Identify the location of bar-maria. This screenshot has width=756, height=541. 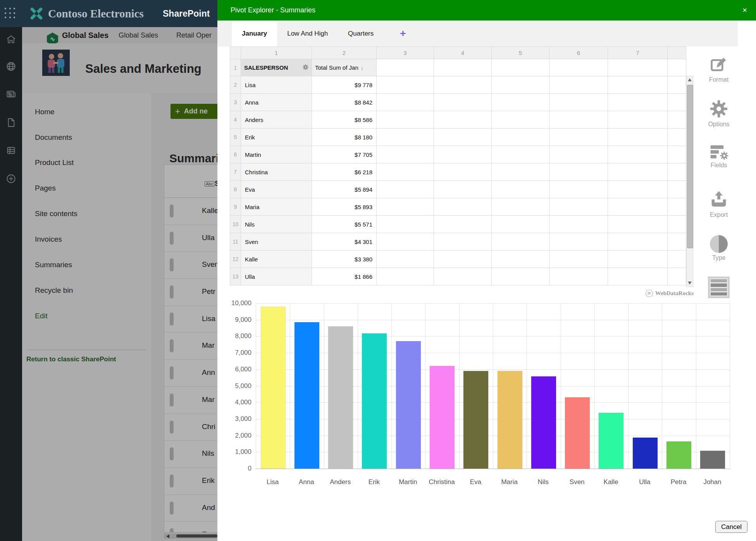
(510, 420).